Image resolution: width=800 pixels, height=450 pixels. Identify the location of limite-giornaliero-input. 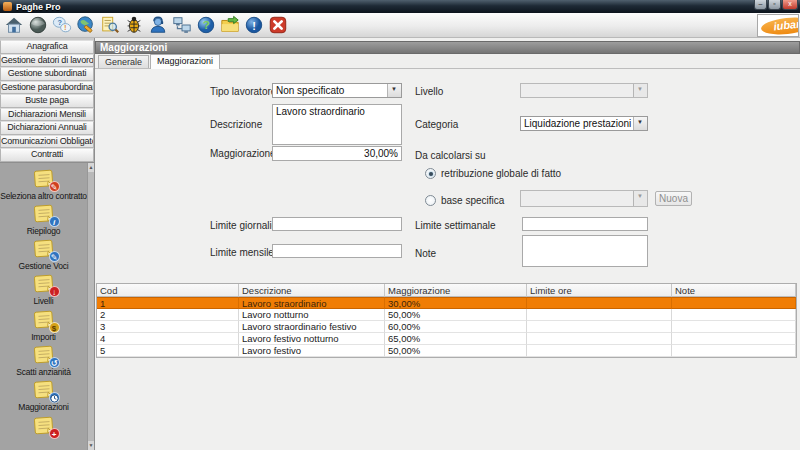
(337, 224).